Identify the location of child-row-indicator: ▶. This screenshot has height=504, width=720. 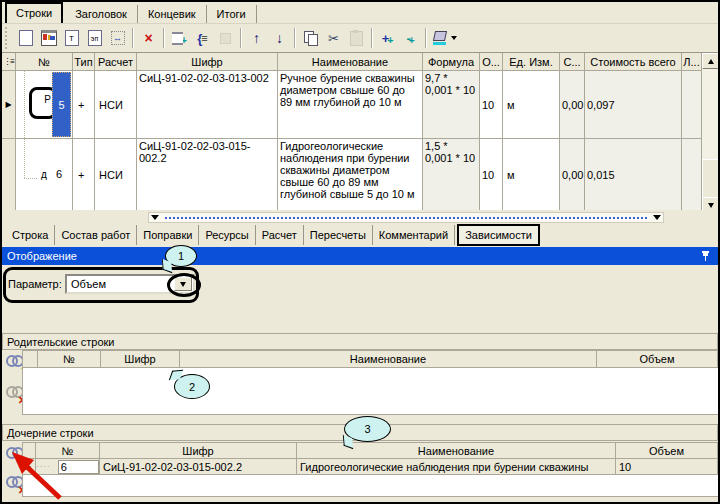
(29, 467).